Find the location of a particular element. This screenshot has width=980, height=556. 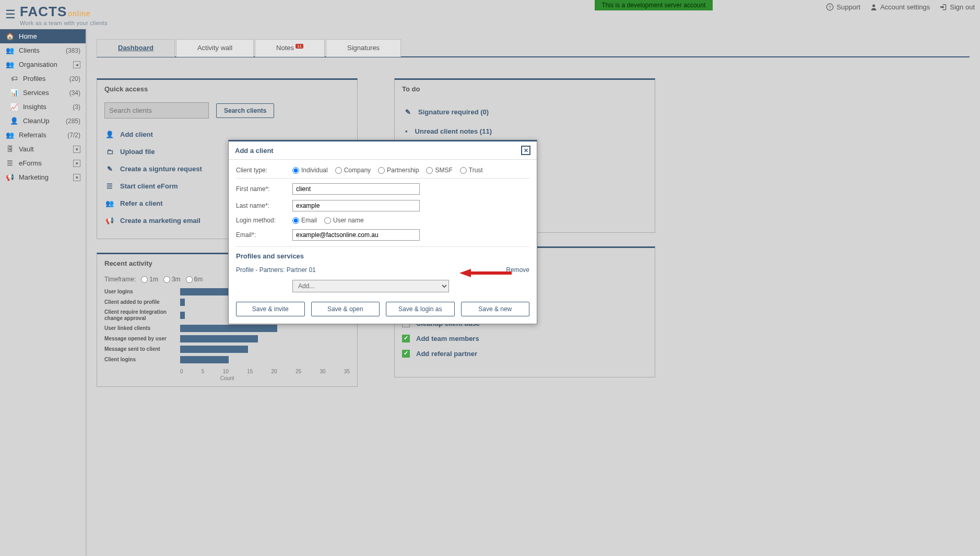

chart-axis: 05101520253035 is located at coordinates (265, 371).